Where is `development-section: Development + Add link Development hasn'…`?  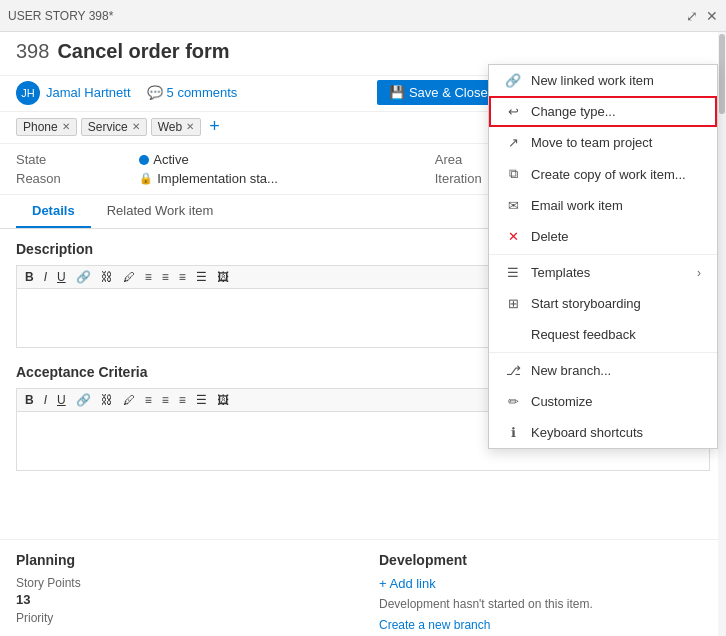
development-section: Development + Add link Development hasn'… is located at coordinates (544, 592).